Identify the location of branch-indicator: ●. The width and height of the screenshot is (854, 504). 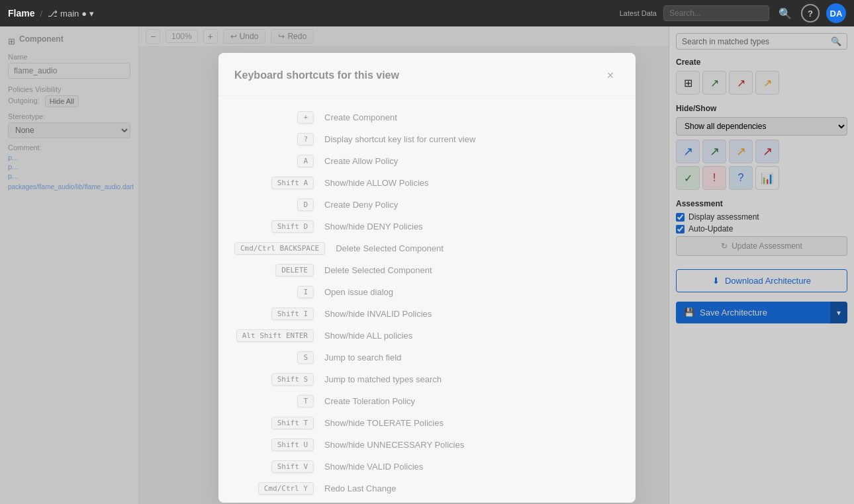
(84, 13).